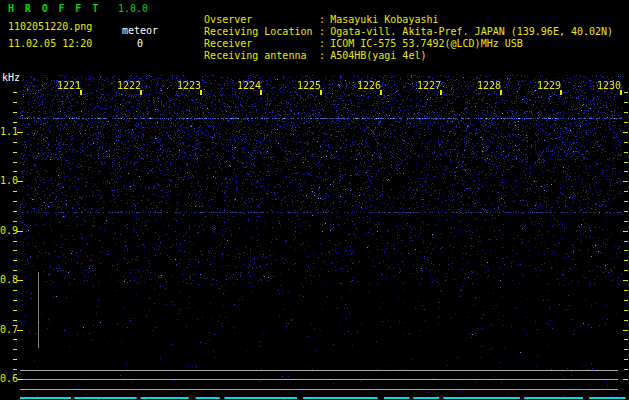 This screenshot has width=629, height=400. Describe the element at coordinates (129, 86) in the screenshot. I see `xaxis-tick-label: 1222` at that location.